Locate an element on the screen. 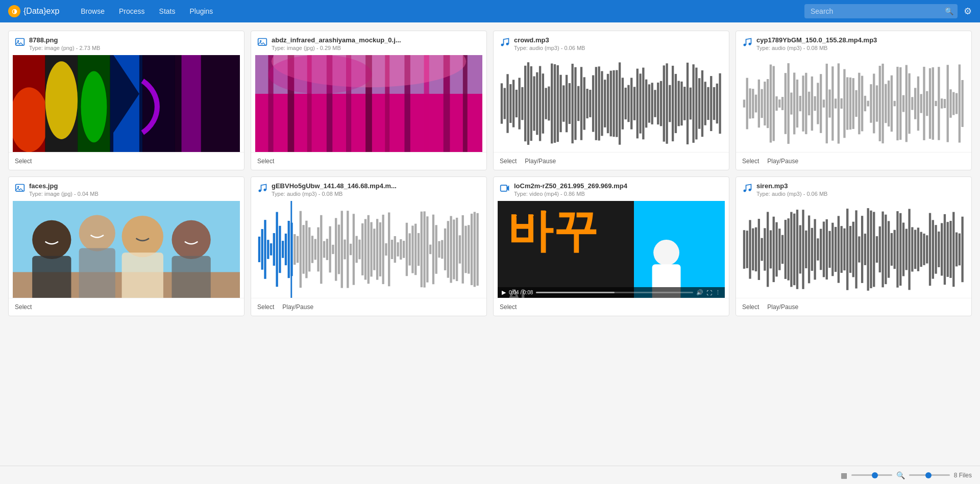 This screenshot has height=484, width=980. video-progress-bg is located at coordinates (615, 293).